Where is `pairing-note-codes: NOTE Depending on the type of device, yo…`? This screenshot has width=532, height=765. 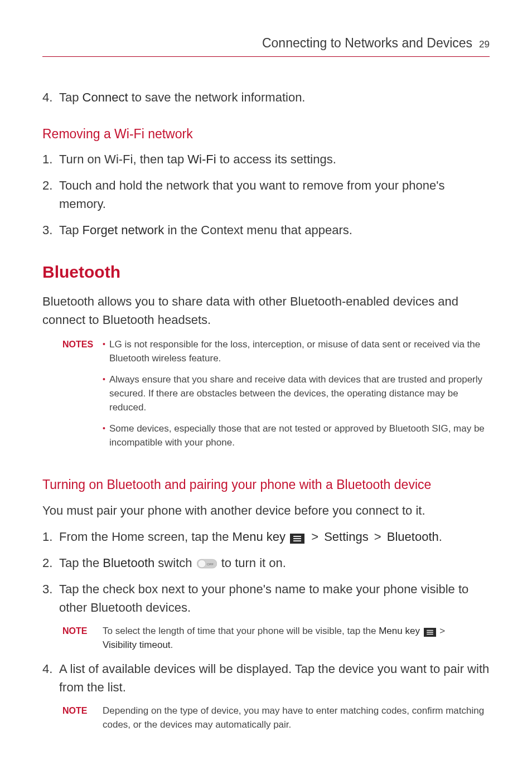 pairing-note-codes: NOTE Depending on the type of device, yo… is located at coordinates (276, 718).